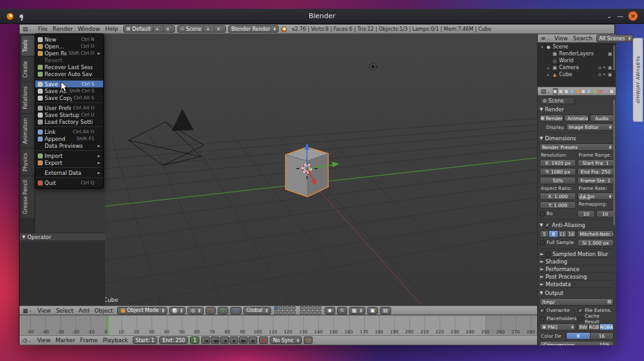 The image size is (644, 361). What do you see at coordinates (336, 165) in the screenshot?
I see `y-axis-handle` at bounding box center [336, 165].